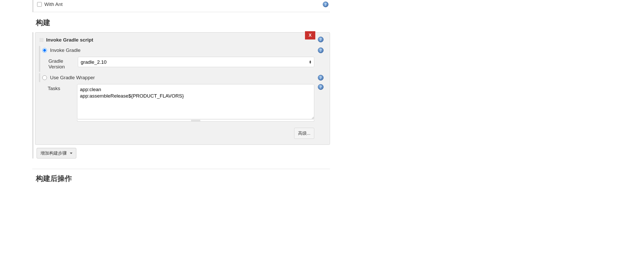 The height and width of the screenshot is (255, 644). What do you see at coordinates (196, 102) in the screenshot?
I see `tasks-textarea` at bounding box center [196, 102].